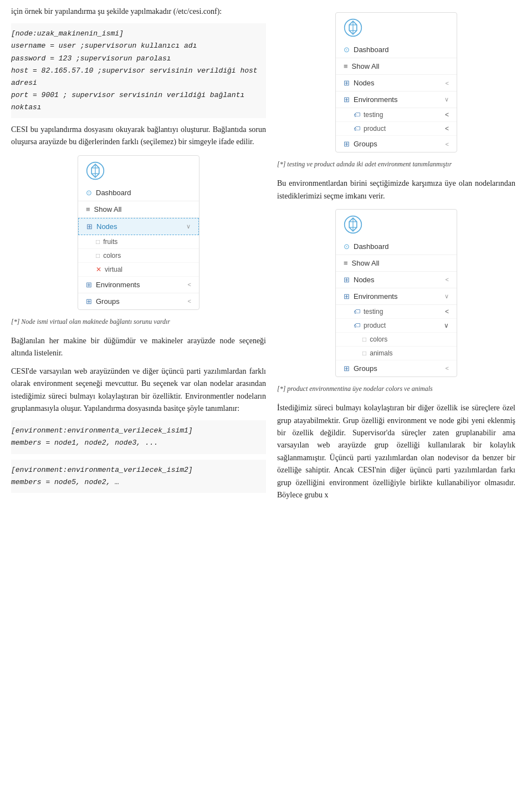 The height and width of the screenshot is (809, 532). Describe the element at coordinates (139, 101) in the screenshot. I see `code-line: port = 9001 ; supervisor servisinin veri…` at that location.